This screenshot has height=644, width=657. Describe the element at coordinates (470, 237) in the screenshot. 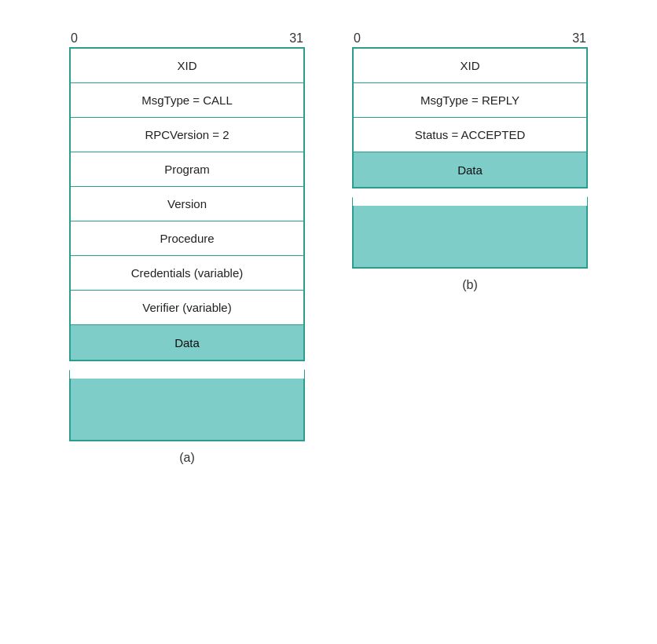

I see `data-continuation-b` at that location.